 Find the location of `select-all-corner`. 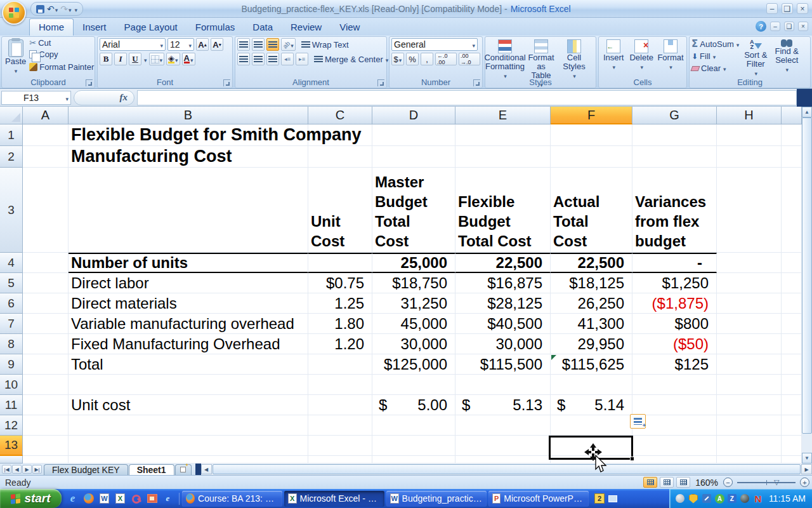

select-all-corner is located at coordinates (11, 116).